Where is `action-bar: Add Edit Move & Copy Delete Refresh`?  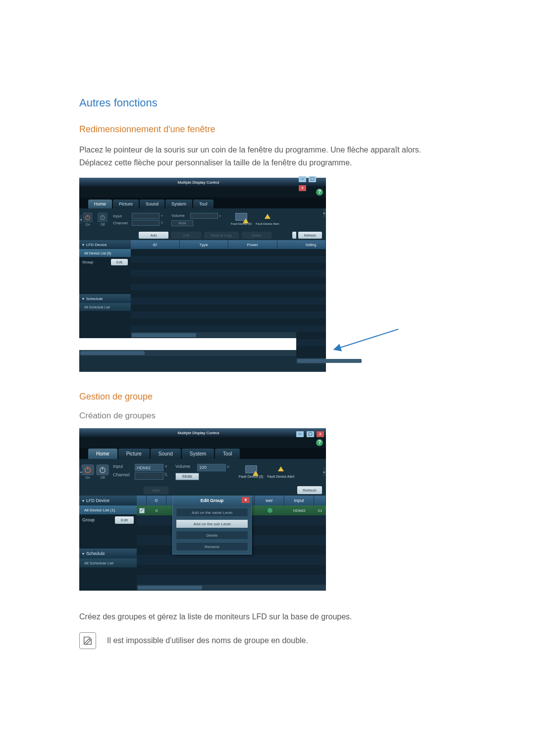
action-bar: Add Edit Move & Copy Delete Refresh is located at coordinates (203, 235).